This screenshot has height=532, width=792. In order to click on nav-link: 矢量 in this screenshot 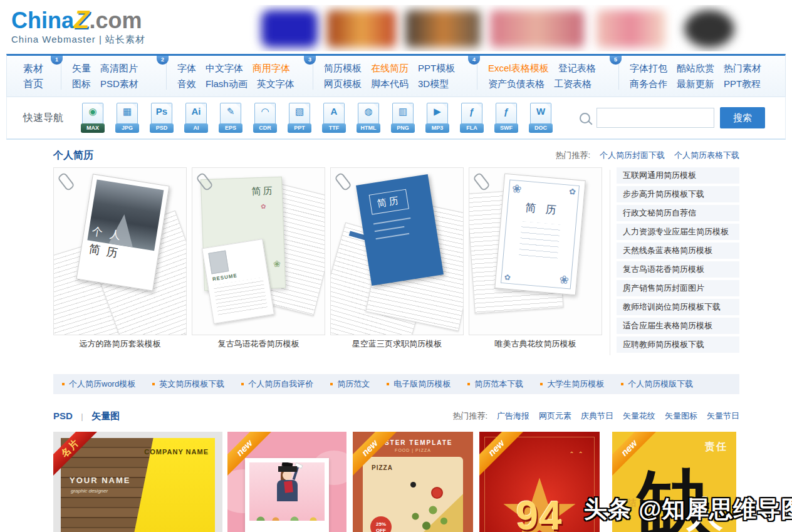, I will do `click(81, 68)`.